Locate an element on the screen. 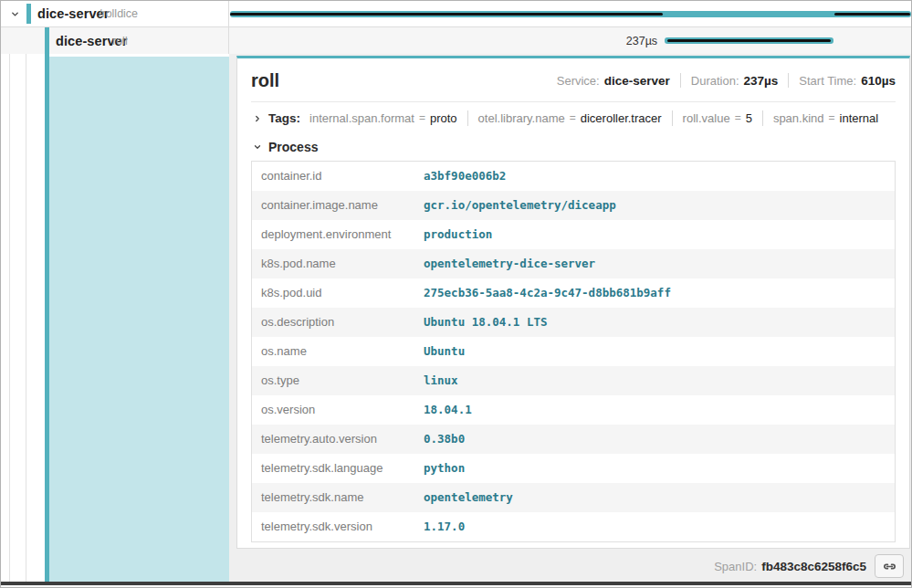  process-section-toggle: Process is located at coordinates (573, 148).